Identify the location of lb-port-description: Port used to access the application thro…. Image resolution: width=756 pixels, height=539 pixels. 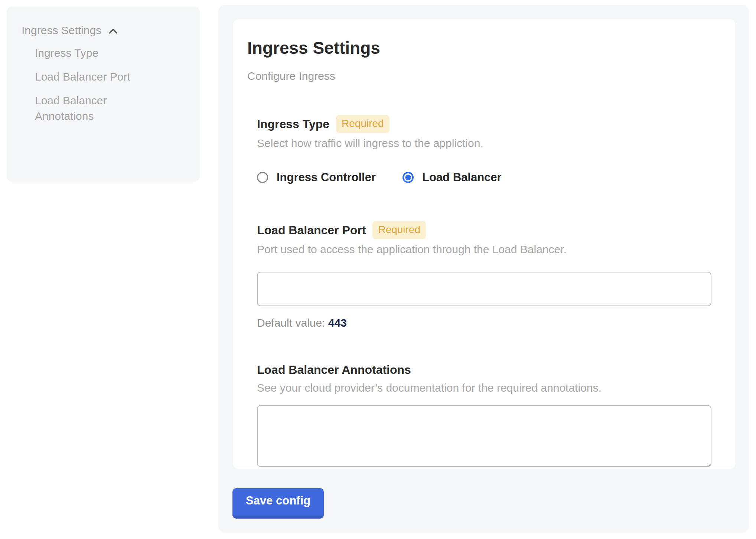
(484, 249).